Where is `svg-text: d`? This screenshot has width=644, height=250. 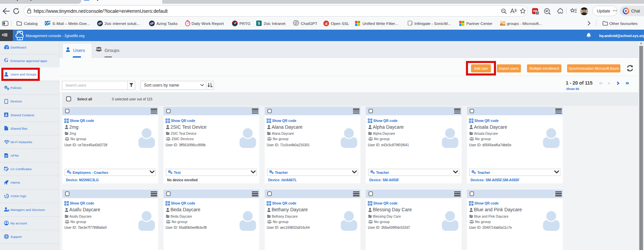 svg-text: d is located at coordinates (326, 24).